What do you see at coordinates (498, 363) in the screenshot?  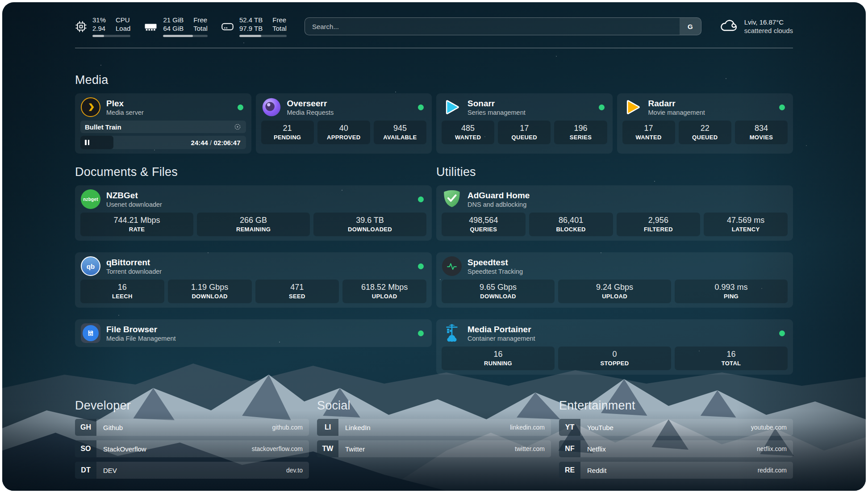 I see `stat-label: RUNNING` at bounding box center [498, 363].